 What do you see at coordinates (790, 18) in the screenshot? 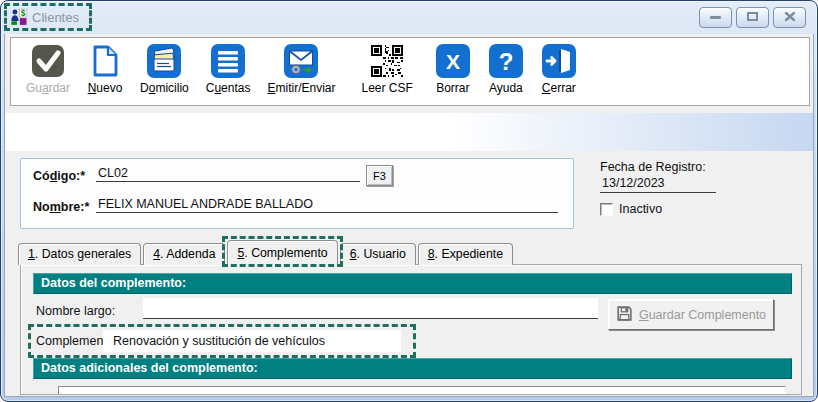
I see `close-button` at bounding box center [790, 18].